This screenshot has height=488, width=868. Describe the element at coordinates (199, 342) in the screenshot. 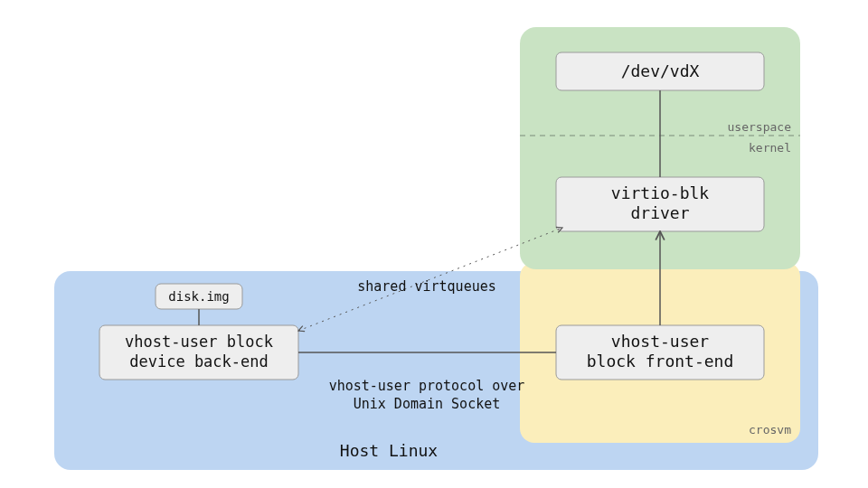

I see `vhost-backend-label-1: vhost-user block` at that location.